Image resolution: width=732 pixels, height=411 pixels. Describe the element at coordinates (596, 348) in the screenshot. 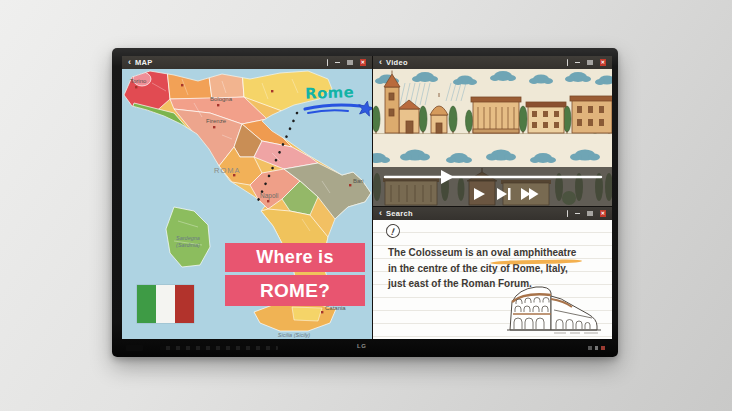

I see `bezel-indicator-icons` at that location.